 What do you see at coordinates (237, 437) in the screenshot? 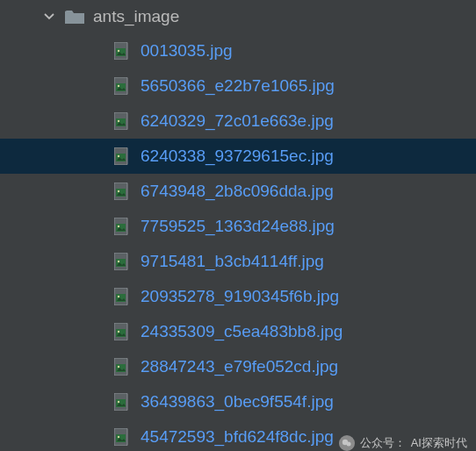
I see `file-label: 45472593_bfd624f8dc.jpg` at bounding box center [237, 437].